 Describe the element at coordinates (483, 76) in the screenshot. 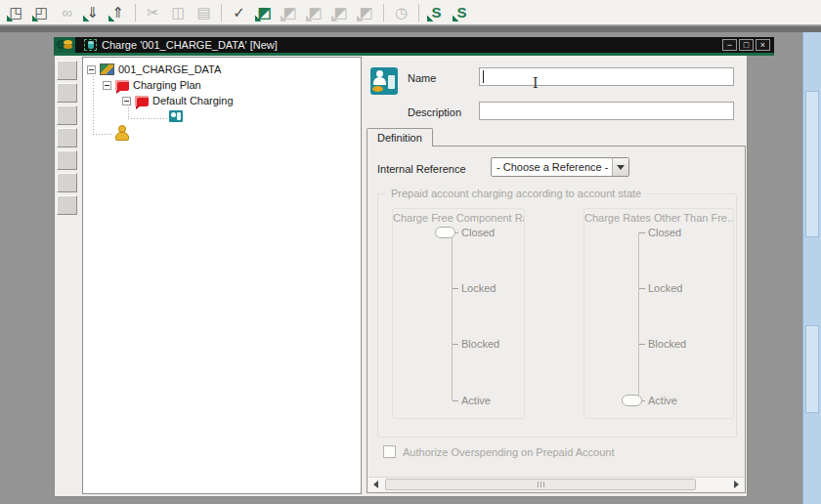

I see `text-caret` at that location.